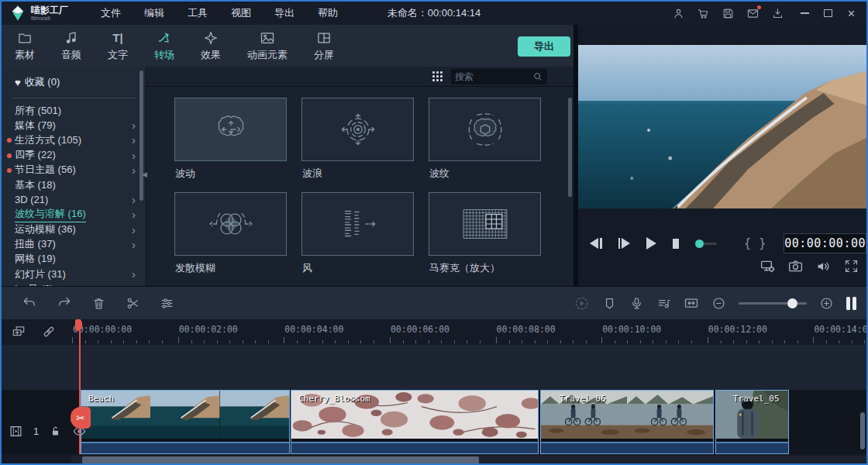 This screenshot has width=868, height=465. I want to click on category-item: 媒体 (79) ›, so click(74, 126).